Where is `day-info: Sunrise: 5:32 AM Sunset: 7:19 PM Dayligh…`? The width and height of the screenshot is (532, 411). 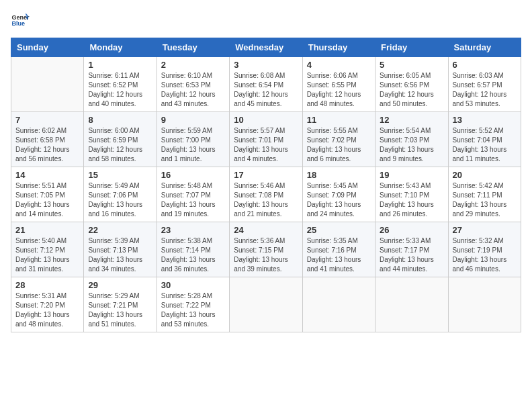
day-info: Sunrise: 5:32 AM Sunset: 7:19 PM Dayligh… is located at coordinates (485, 255).